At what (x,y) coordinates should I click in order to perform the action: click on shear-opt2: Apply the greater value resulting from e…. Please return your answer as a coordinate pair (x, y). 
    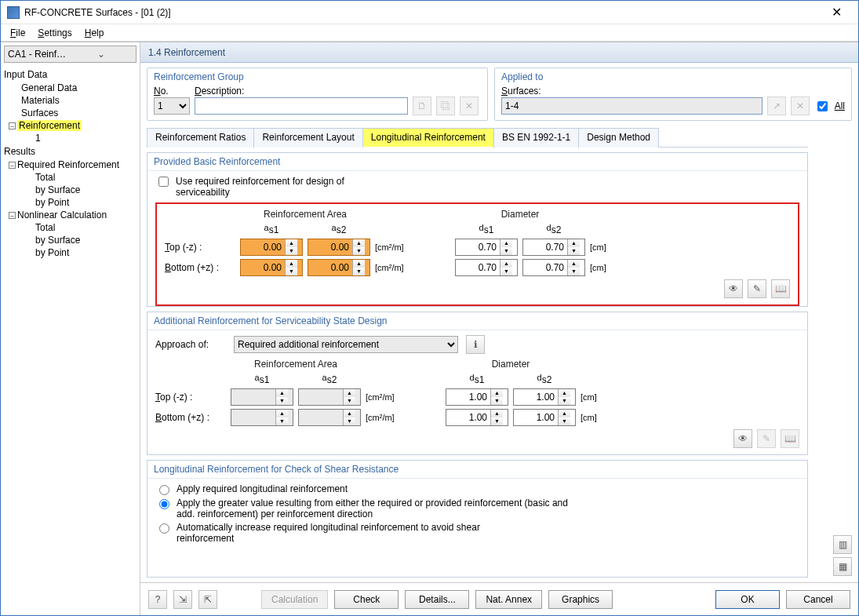
    Looking at the image, I should click on (477, 508).